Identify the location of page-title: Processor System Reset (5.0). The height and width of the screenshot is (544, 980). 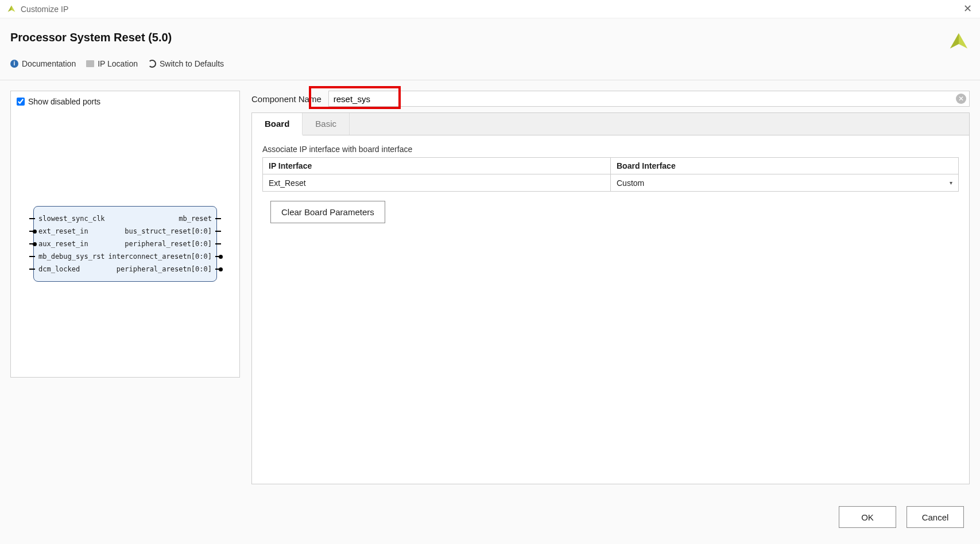
(117, 38).